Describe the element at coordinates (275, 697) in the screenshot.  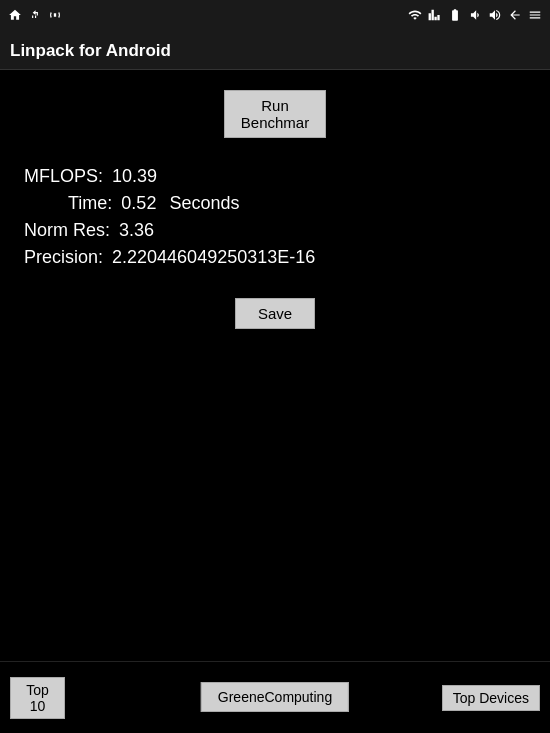
I see `greene-computing-button: GreeneComputing` at that location.